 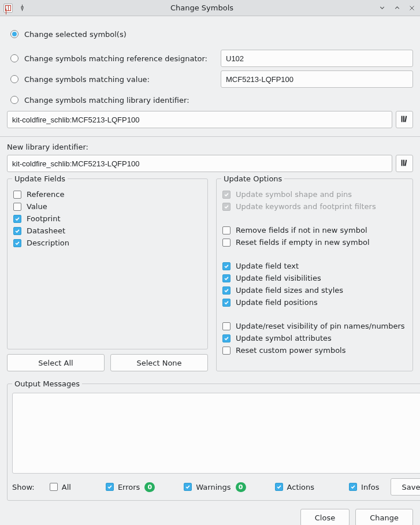 I want to click on close-button: Close, so click(x=325, y=517).